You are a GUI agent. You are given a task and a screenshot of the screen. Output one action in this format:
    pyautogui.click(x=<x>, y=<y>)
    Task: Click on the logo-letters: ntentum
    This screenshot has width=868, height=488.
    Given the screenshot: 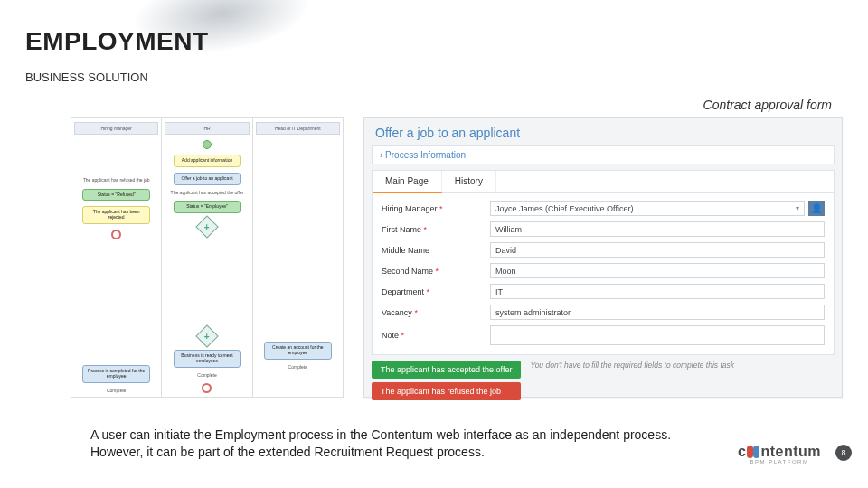 What is the action you would take?
    pyautogui.click(x=790, y=452)
    